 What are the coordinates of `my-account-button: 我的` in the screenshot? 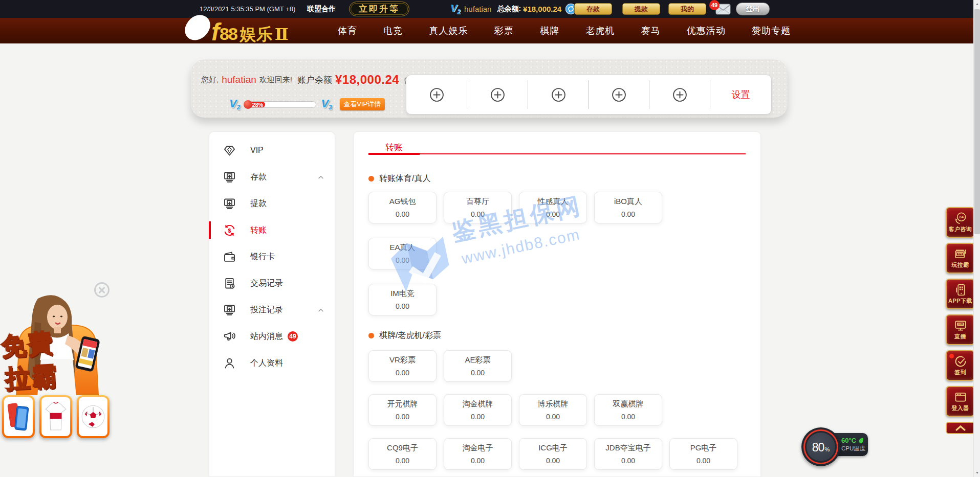 It's located at (687, 9).